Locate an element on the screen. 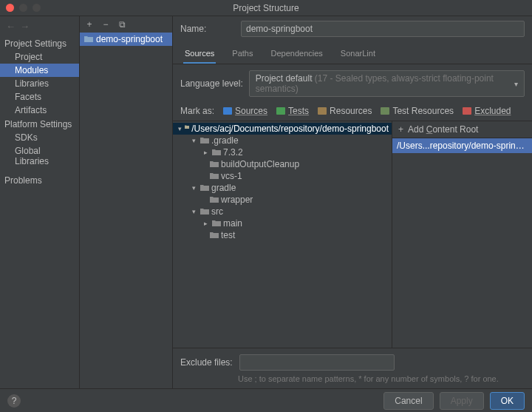  zoom-window-icon is located at coordinates (37, 7).